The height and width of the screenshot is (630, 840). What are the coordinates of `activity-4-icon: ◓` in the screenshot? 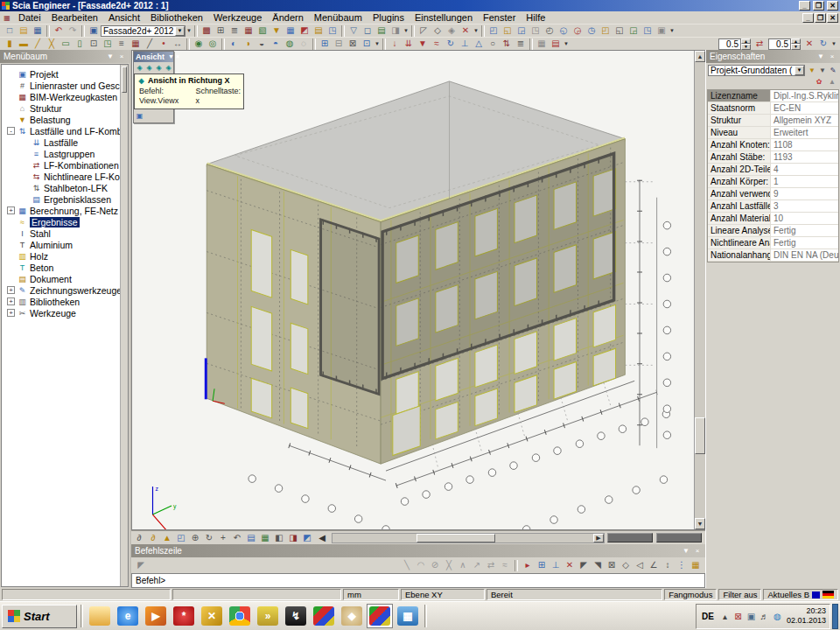 It's located at (276, 44).